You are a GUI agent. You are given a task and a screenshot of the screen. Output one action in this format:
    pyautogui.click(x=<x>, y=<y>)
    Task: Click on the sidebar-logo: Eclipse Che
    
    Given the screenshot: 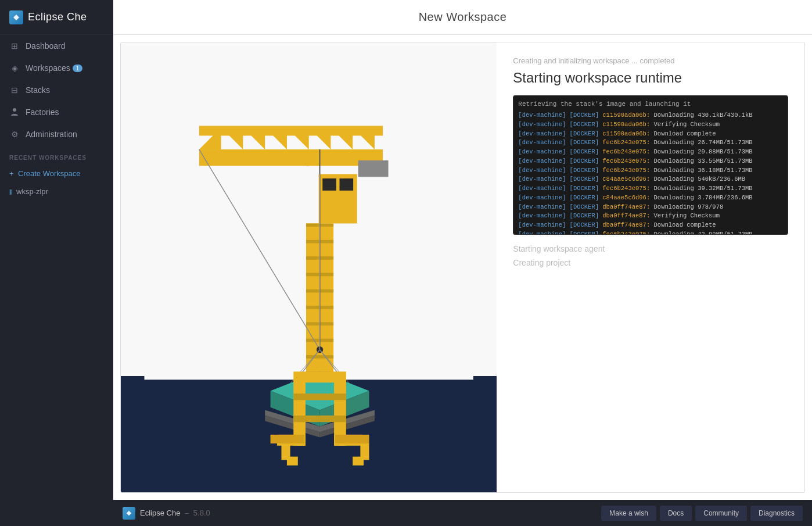 What is the action you would take?
    pyautogui.click(x=57, y=17)
    